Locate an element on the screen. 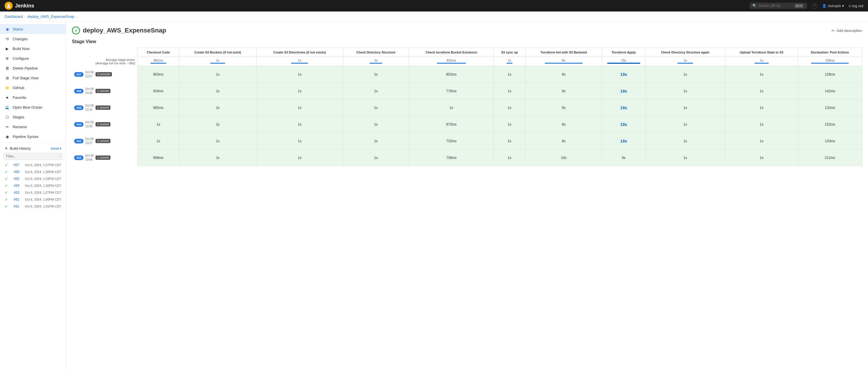 The width and height of the screenshot is (868, 369). stage-67-checkout: 903ms is located at coordinates (158, 74).